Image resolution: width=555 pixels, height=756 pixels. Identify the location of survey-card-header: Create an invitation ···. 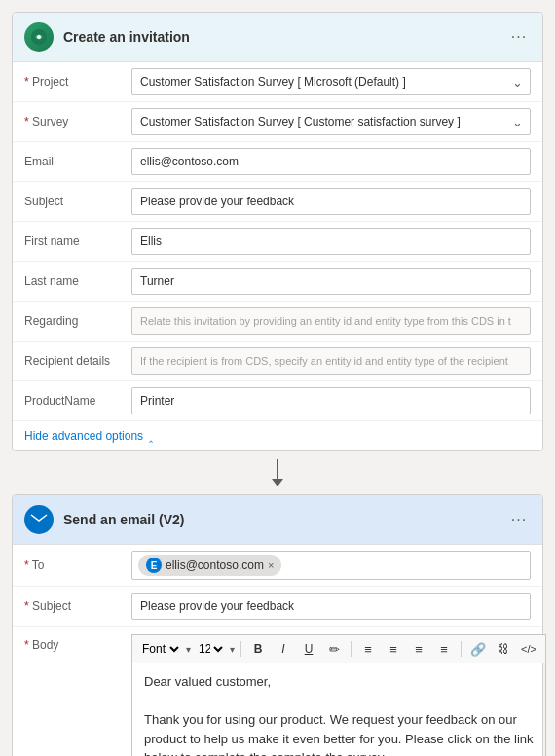
(278, 37).